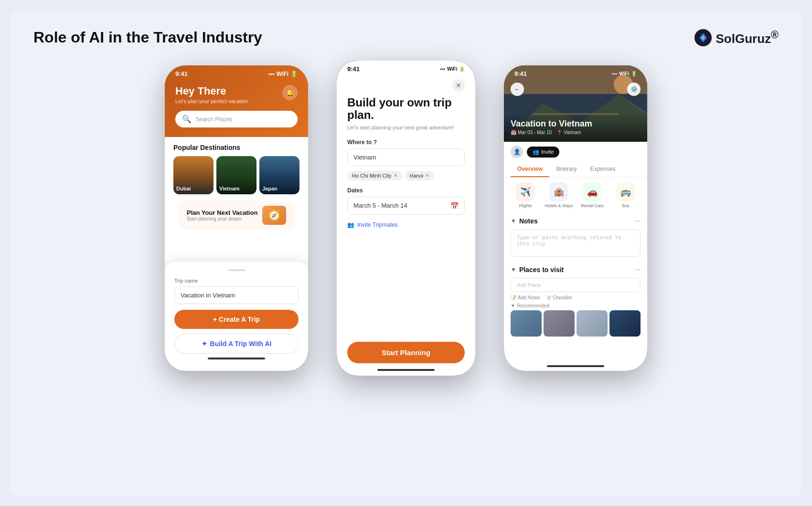 The height and width of the screenshot is (506, 812). I want to click on trip-builder-content: ✕ Build your own trip plan. Let's start …, so click(406, 158).